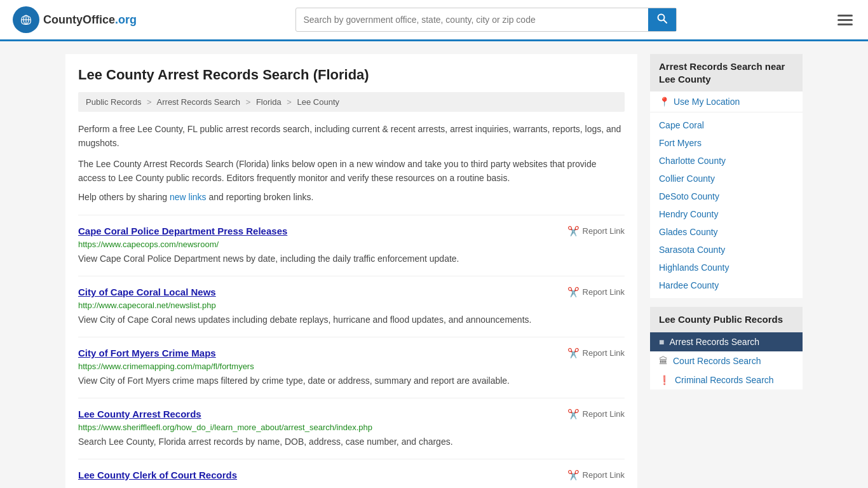 The image size is (868, 488). I want to click on sidebar-nearby-link: Glades County, so click(689, 232).